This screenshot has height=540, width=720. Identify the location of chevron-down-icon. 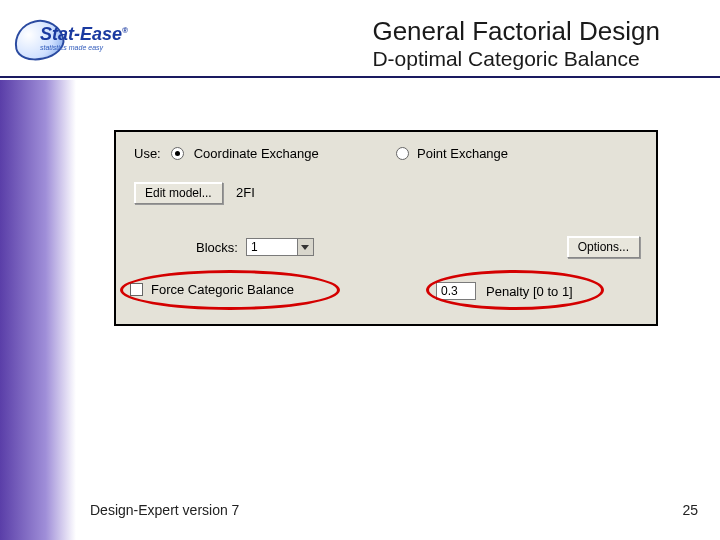
(306, 247).